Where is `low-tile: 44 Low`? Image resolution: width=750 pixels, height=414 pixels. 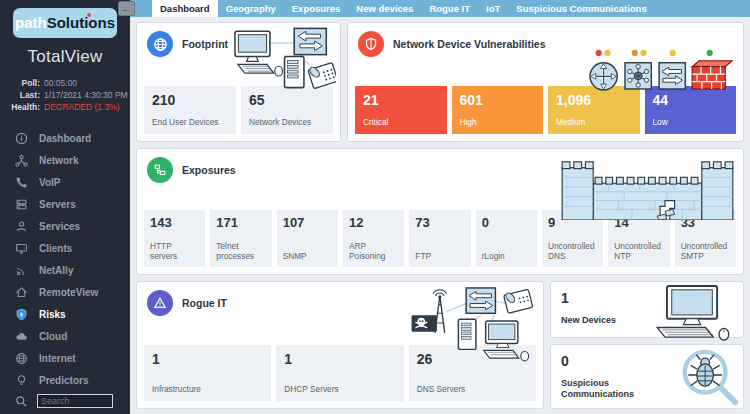 low-tile: 44 Low is located at coordinates (691, 110).